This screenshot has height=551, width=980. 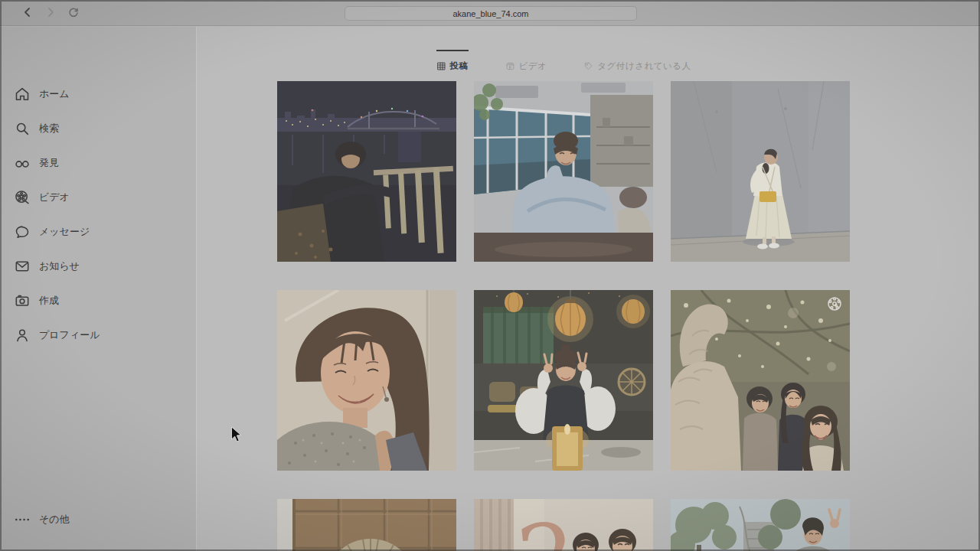 I want to click on sidebar-item-label: お知らせ, so click(x=60, y=266).